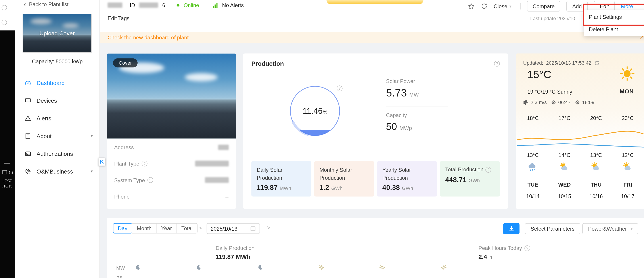 Image resolution: width=644 pixels, height=278 pixels. Describe the element at coordinates (344, 179) in the screenshot. I see `stat-monthly-production: Monthly Solar Production 1.2GWh` at that location.